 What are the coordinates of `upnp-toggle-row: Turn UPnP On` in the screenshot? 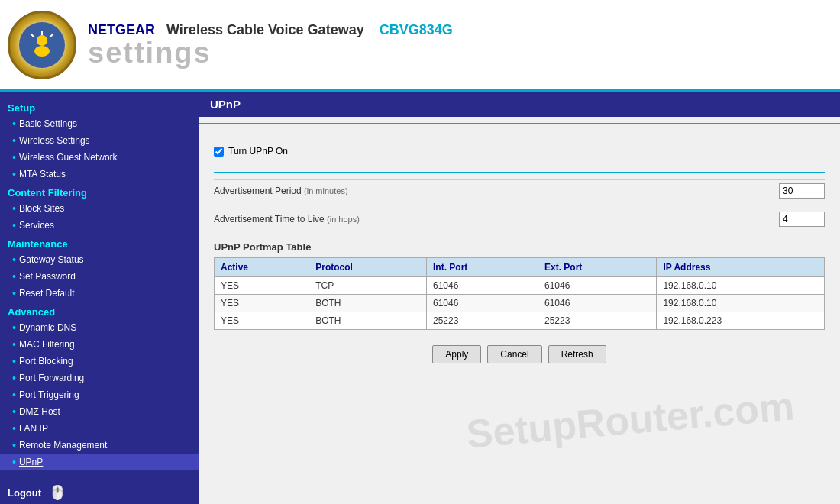 It's located at (519, 151).